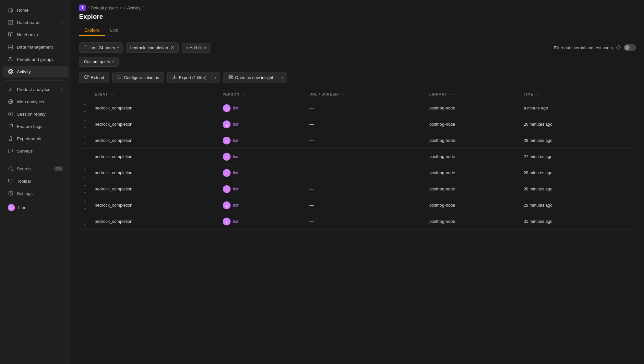  I want to click on export-button: Export (1 filter), so click(189, 78).